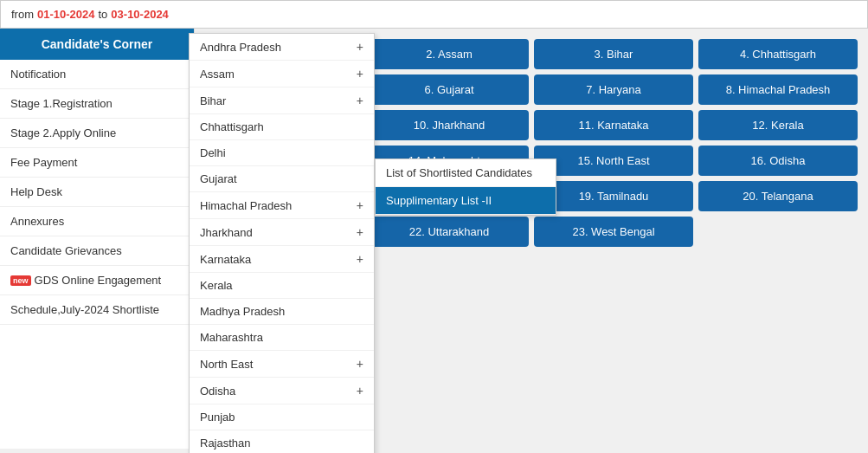 The height and width of the screenshot is (453, 868). What do you see at coordinates (37, 222) in the screenshot?
I see `sidebar-item-label: Annexures` at bounding box center [37, 222].